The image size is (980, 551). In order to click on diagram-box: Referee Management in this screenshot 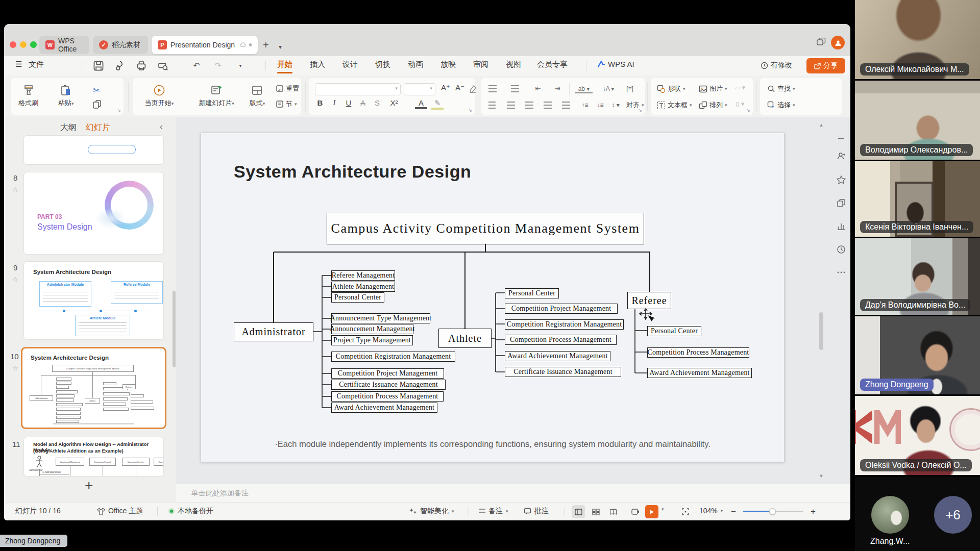, I will do `click(363, 276)`.